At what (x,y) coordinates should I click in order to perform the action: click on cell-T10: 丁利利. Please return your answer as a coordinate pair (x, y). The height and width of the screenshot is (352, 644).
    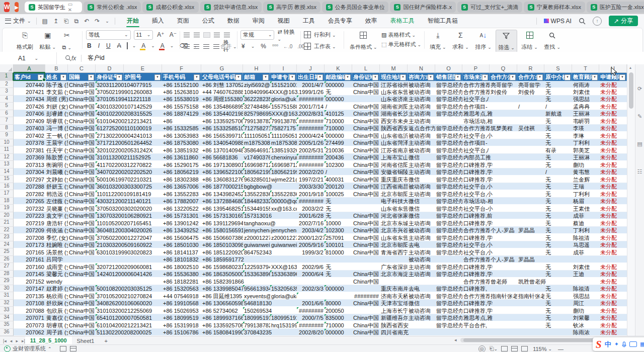
    Looking at the image, I should click on (586, 143).